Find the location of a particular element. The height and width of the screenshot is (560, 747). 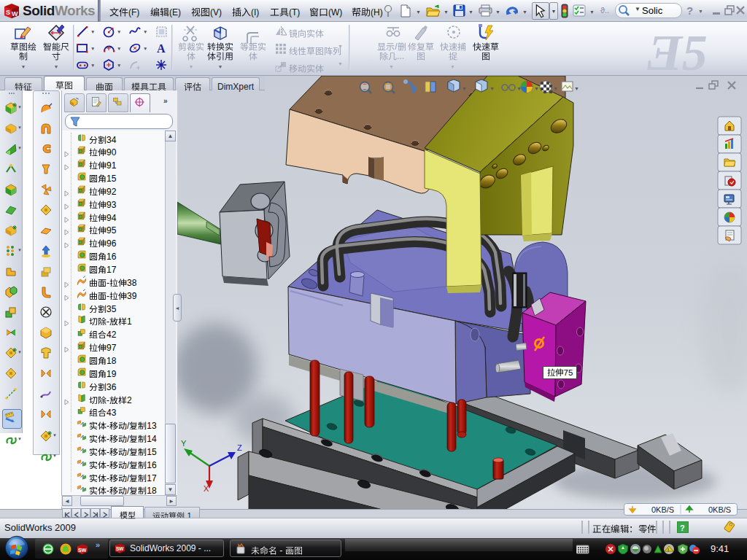

svg-text: X is located at coordinates (206, 489).